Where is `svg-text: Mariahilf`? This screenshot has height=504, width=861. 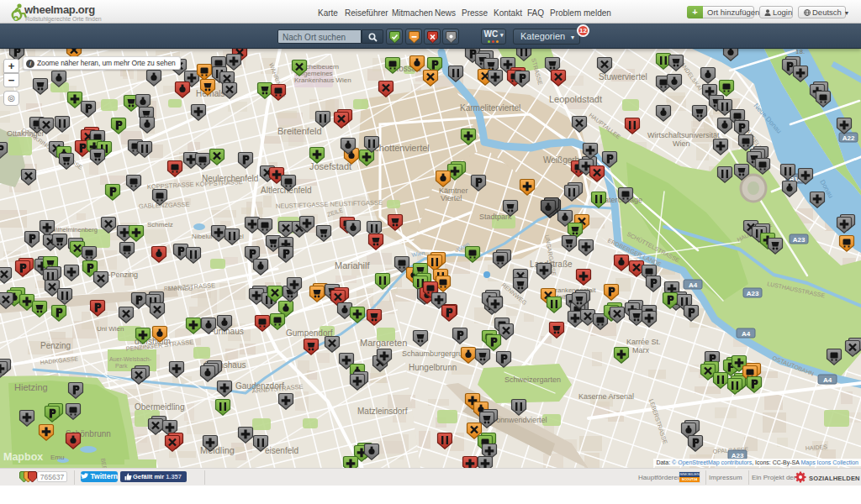 svg-text: Mariahilf is located at coordinates (353, 265).